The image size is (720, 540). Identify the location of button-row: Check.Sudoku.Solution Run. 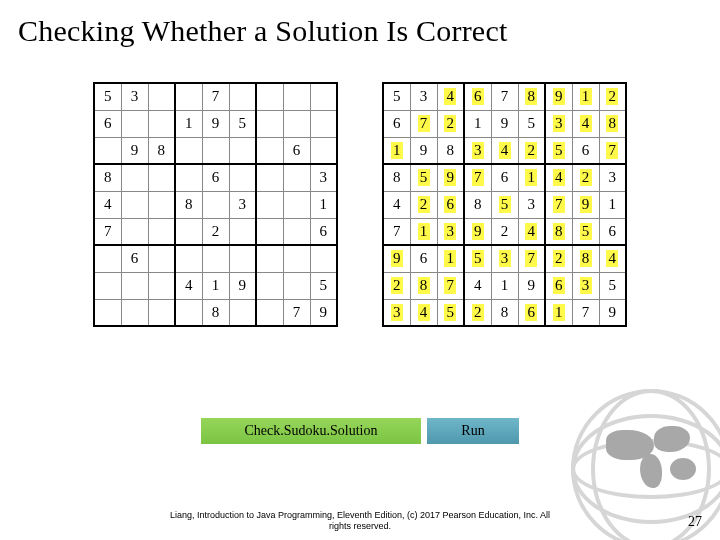
(360, 431).